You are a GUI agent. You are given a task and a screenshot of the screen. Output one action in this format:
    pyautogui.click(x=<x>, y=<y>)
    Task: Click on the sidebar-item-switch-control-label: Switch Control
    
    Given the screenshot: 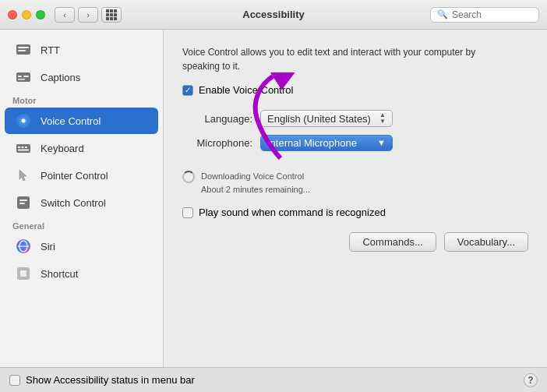 What is the action you would take?
    pyautogui.click(x=73, y=203)
    